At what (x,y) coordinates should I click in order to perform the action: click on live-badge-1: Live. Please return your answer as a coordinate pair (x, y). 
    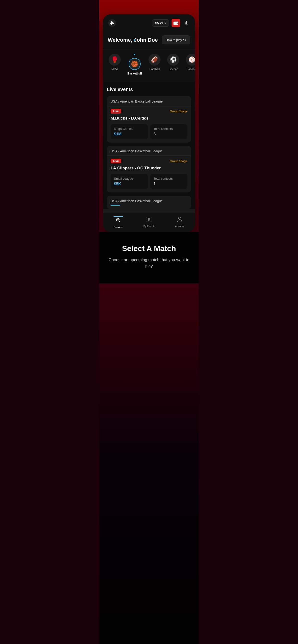
    Looking at the image, I should click on (116, 111).